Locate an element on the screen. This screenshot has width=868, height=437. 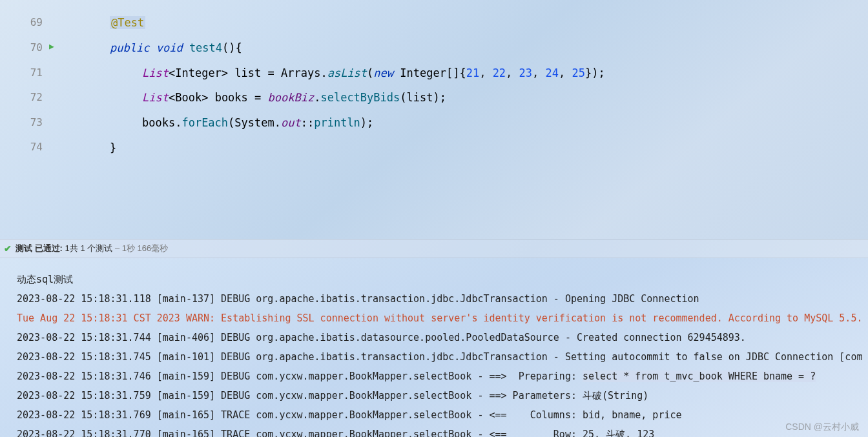
console-line-sql: 2023-08-22 15:18:31.746 [main-159] DEBUG… is located at coordinates (442, 376).